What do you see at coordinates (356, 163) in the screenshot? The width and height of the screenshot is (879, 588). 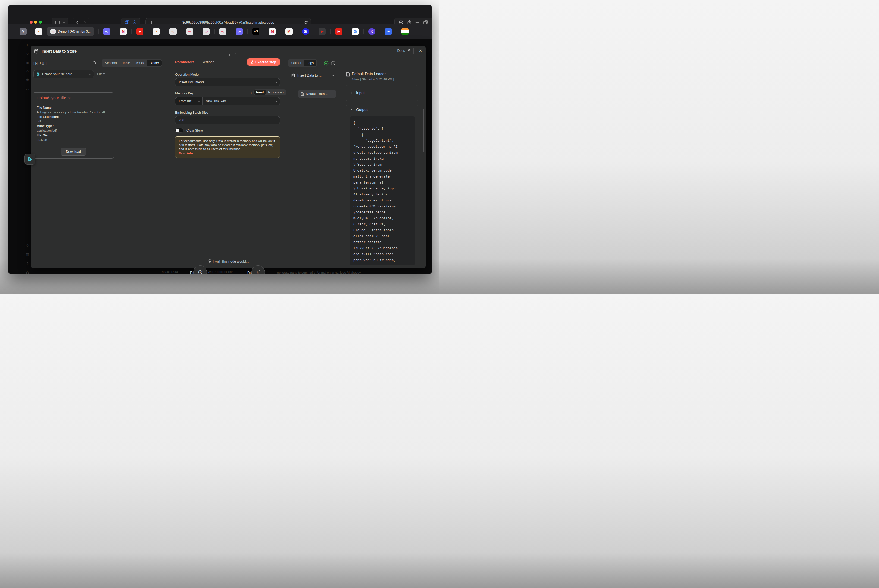 I see `logs-panel: Output Logs Insert Data to ... 0110 Defa…` at bounding box center [356, 163].